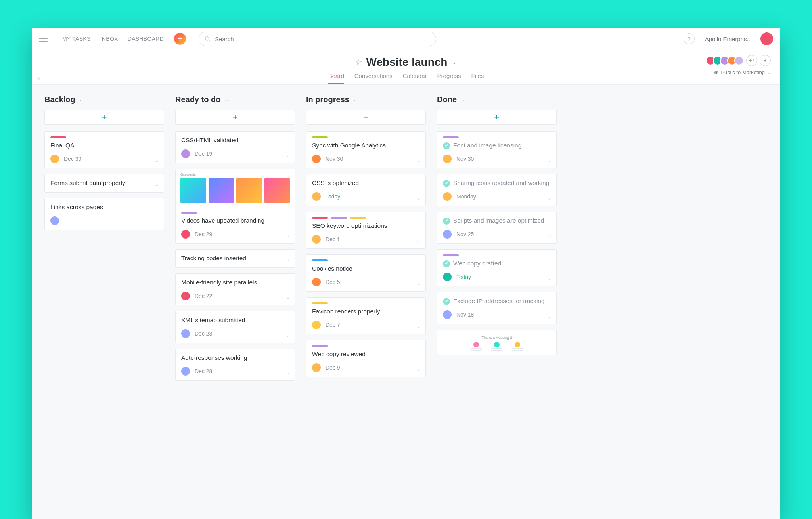 Image resolution: width=812 pixels, height=519 pixels. I want to click on help-button: ?, so click(689, 39).